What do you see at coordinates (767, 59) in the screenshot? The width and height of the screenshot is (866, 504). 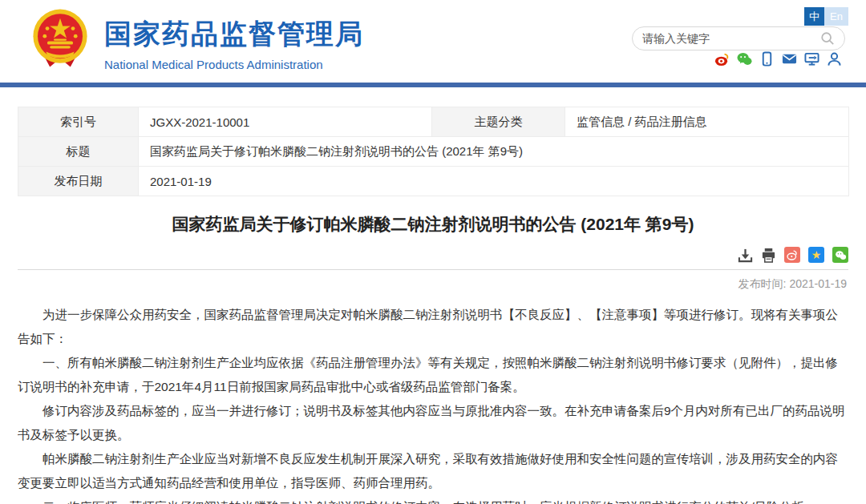 I see `mobile-icon` at bounding box center [767, 59].